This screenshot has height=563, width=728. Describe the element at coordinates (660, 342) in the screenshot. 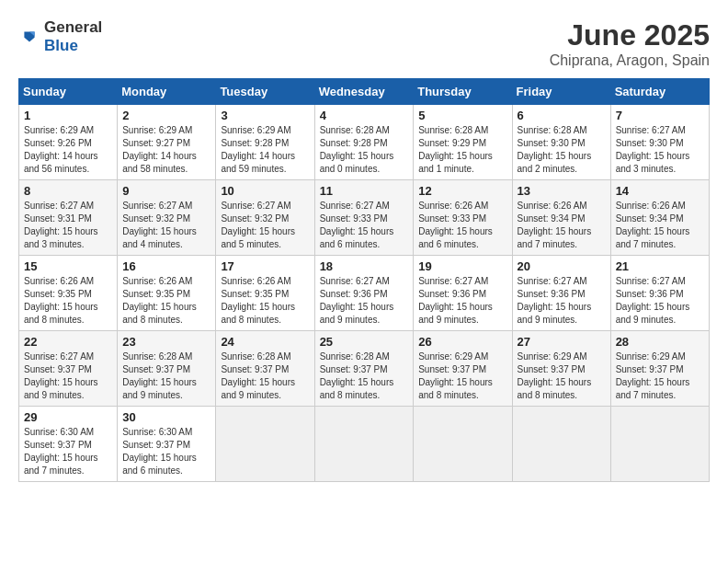

I see `day-number: 28` at that location.